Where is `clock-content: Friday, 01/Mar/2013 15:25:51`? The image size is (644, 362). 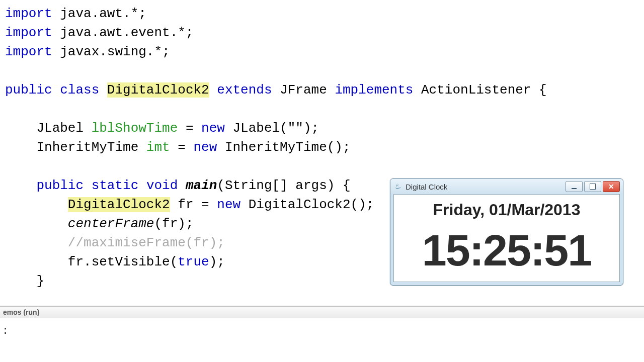
clock-content: Friday, 01/Mar/2013 15:25:51 is located at coordinates (507, 238).